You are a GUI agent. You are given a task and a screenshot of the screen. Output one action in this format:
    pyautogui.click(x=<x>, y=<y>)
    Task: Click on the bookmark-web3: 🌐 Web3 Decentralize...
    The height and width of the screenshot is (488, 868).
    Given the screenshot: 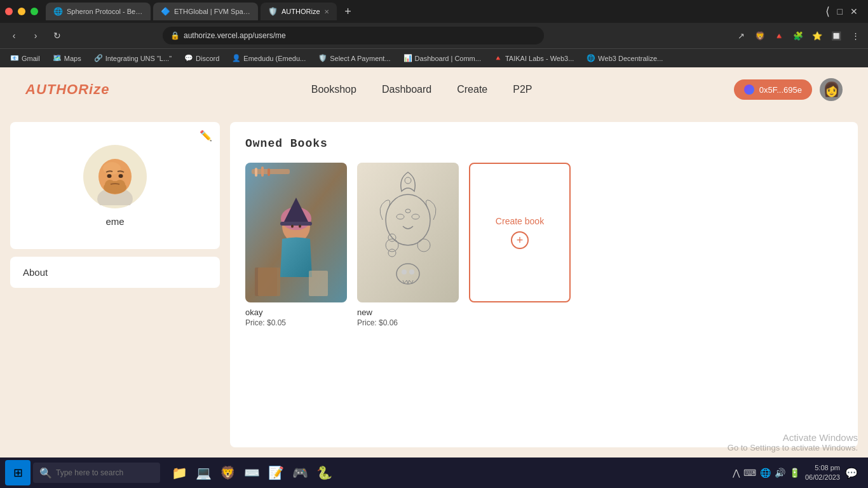 What is the action you would take?
    pyautogui.click(x=625, y=58)
    